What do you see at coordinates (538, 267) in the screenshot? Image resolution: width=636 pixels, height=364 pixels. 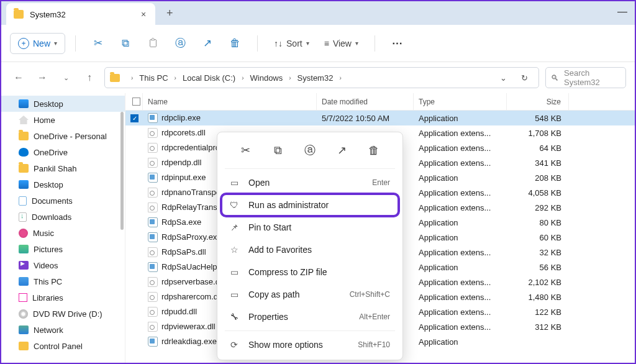 I see `file-size: 56 KB` at bounding box center [538, 267].